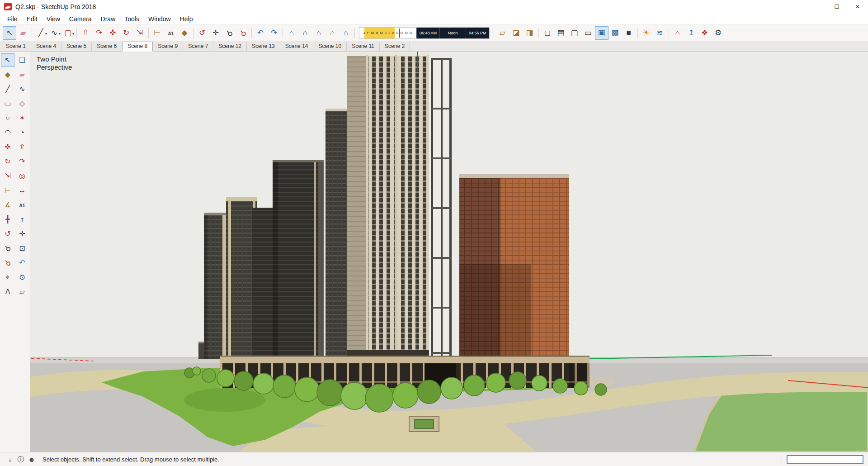 The width and height of the screenshot is (868, 466). I want to click on scene-tab-8: Scene 8, so click(137, 47).